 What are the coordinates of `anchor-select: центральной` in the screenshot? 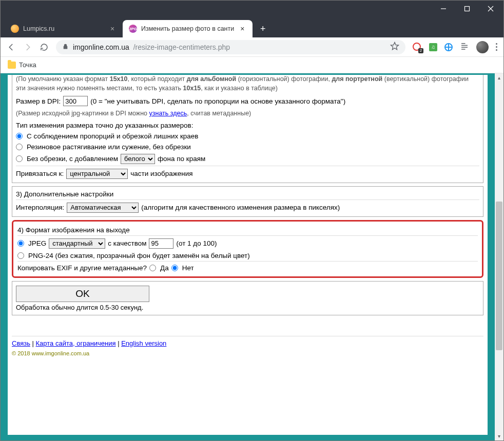 It's located at (97, 174).